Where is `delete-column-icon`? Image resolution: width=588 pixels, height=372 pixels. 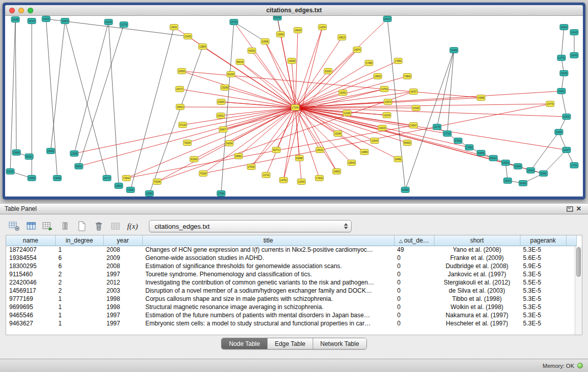
delete-column-icon is located at coordinates (99, 226).